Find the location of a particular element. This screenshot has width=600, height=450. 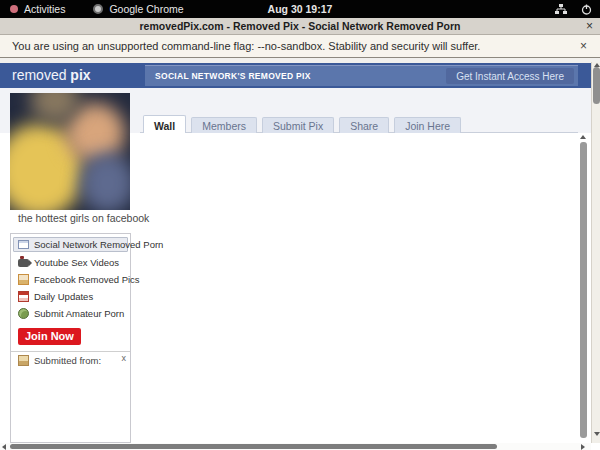

infobar-message: You are using an unsupported command-lin… is located at coordinates (246, 46).